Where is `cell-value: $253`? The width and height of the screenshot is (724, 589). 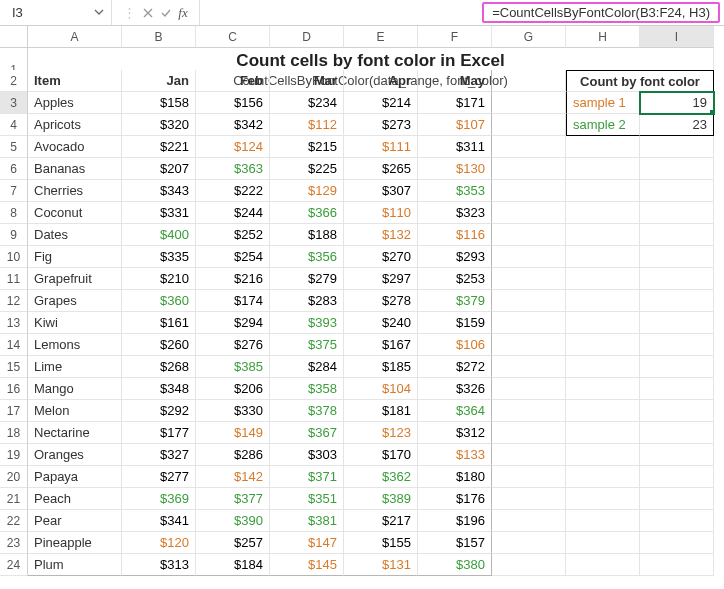
cell-value: $253 is located at coordinates (455, 279).